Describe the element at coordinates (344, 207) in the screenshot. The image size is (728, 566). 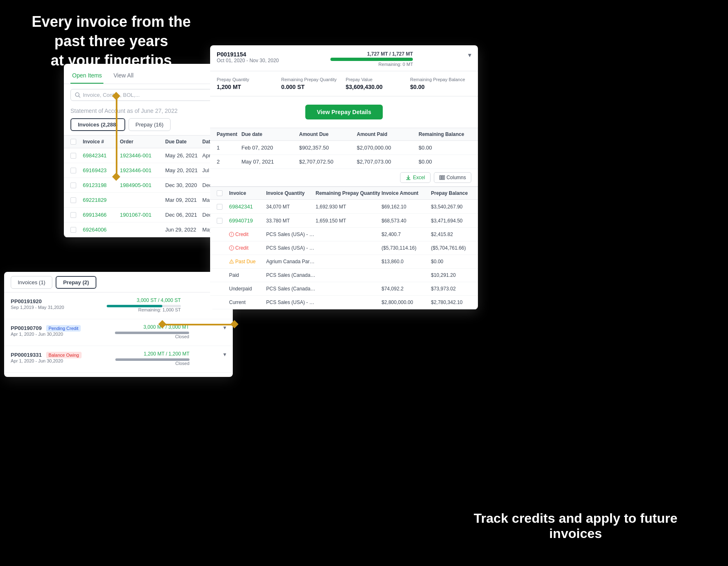
I see `inv-detail-row: 69842341 34,070 MT 1,692.930 MT $69,162.…` at that location.